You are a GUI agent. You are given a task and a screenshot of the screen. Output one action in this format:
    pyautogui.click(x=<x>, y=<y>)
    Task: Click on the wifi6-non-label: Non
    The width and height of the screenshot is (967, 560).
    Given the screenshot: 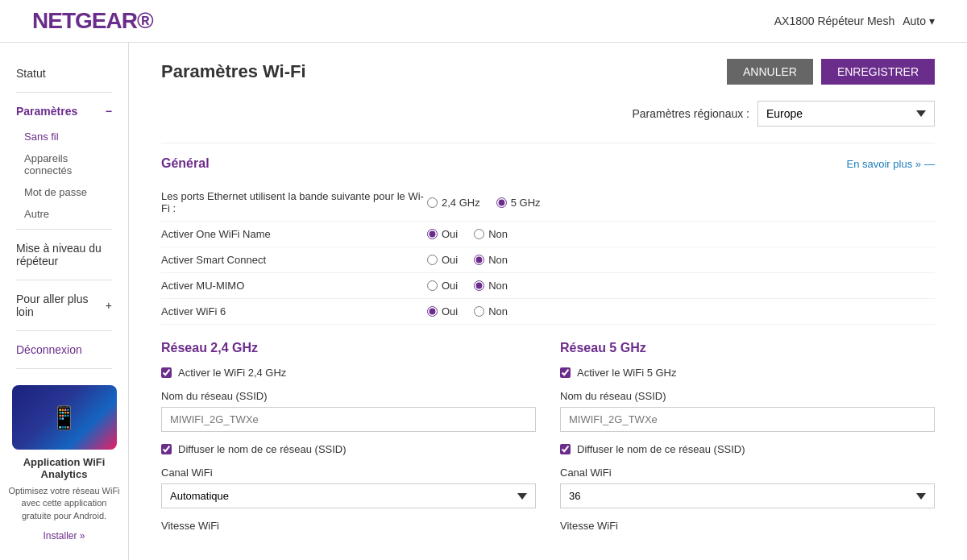 What is the action you would take?
    pyautogui.click(x=498, y=311)
    